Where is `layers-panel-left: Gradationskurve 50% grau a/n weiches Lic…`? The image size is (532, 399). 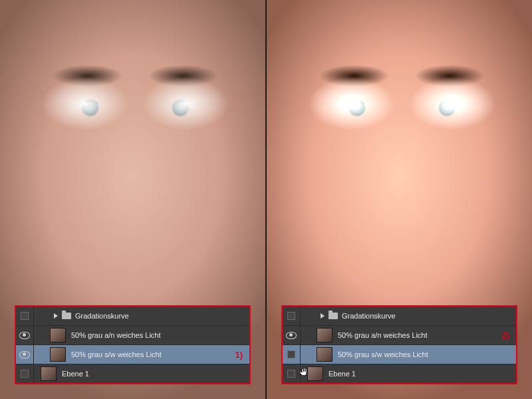 layers-panel-left: Gradationskurve 50% grau a/n weiches Lic… is located at coordinates (133, 344).